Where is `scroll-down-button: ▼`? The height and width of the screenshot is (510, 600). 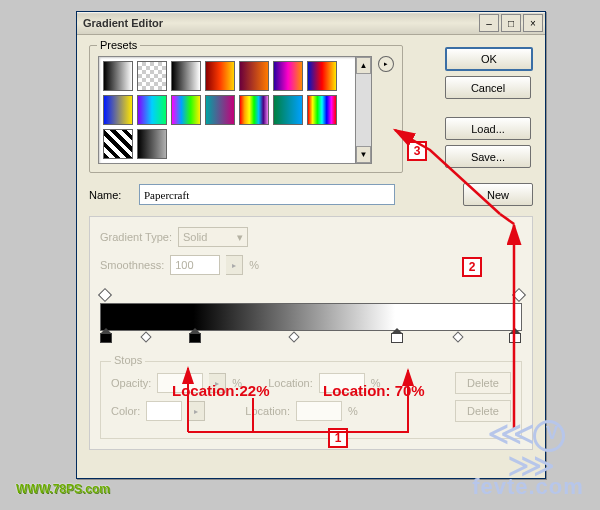
scroll-down-button: ▼ is located at coordinates (364, 154).